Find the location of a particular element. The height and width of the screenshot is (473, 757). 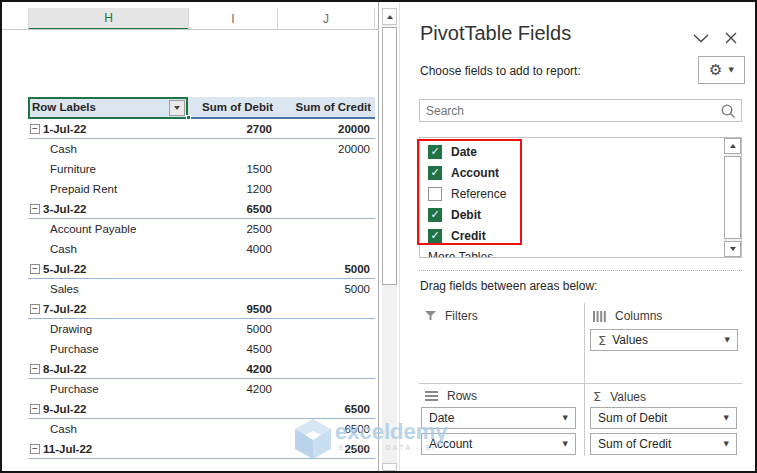

debit-cell: 4500 is located at coordinates (232, 349).